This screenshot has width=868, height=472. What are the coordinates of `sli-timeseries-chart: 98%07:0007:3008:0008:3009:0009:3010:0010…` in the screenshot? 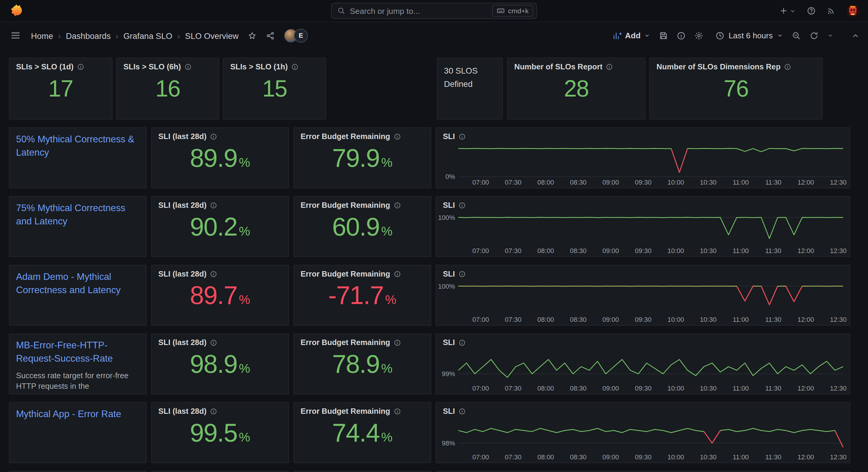 It's located at (643, 440).